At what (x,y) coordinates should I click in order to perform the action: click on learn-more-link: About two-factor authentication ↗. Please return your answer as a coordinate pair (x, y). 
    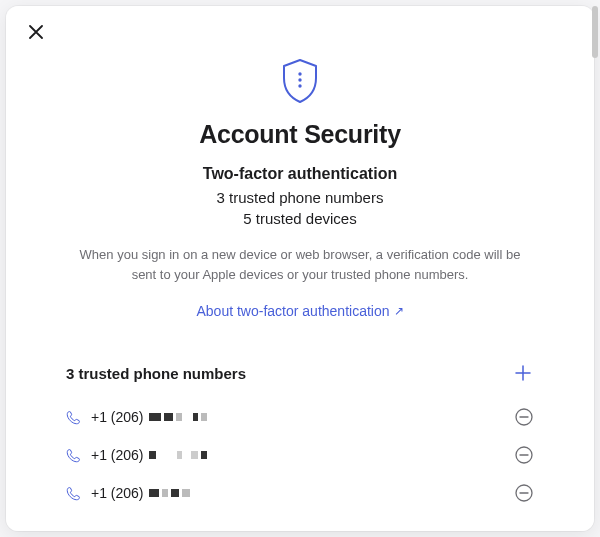
    Looking at the image, I should click on (300, 311).